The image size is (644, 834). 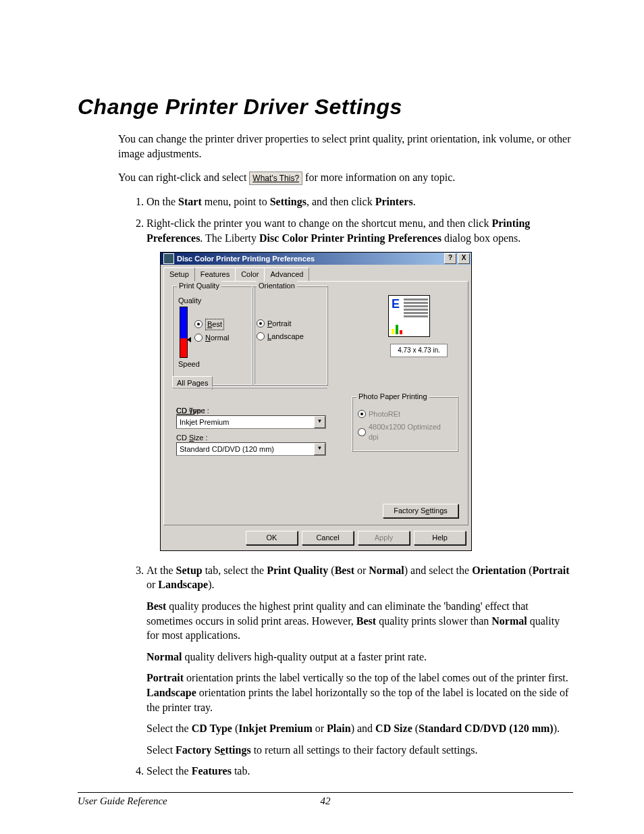 What do you see at coordinates (251, 449) in the screenshot?
I see `cd-size-combobox: Standard CD/DVD (120 mm) ▼` at bounding box center [251, 449].